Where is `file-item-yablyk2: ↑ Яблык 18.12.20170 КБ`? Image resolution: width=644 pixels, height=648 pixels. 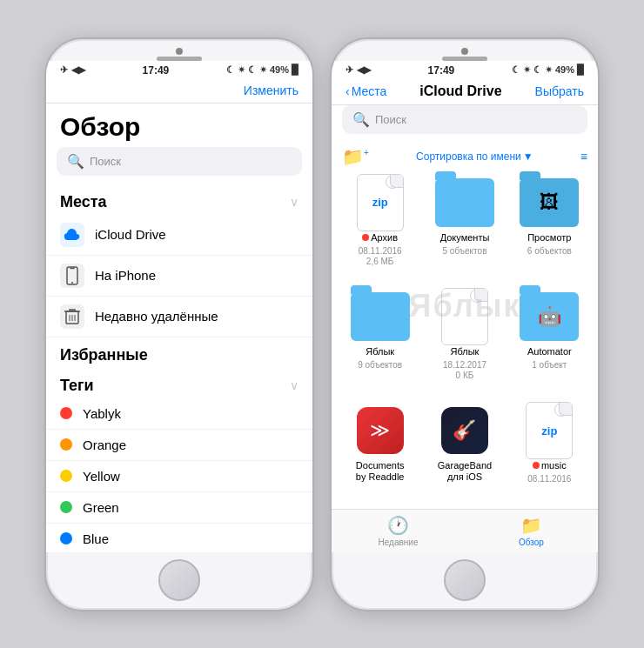
file-item-yablyk2: ↑ Яблык 18.12.20170 КБ is located at coordinates (465, 344).